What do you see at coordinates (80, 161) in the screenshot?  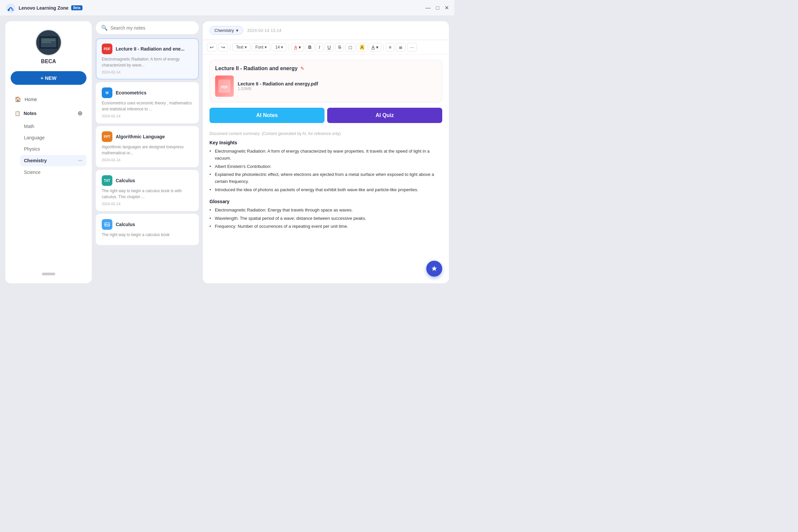 I see `more-options-icon: ···` at bounding box center [80, 161].